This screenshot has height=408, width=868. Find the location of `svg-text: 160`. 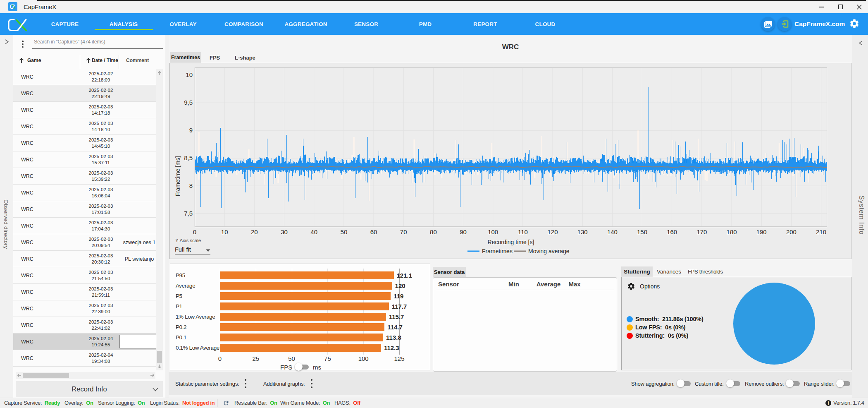

svg-text: 160 is located at coordinates (672, 232).